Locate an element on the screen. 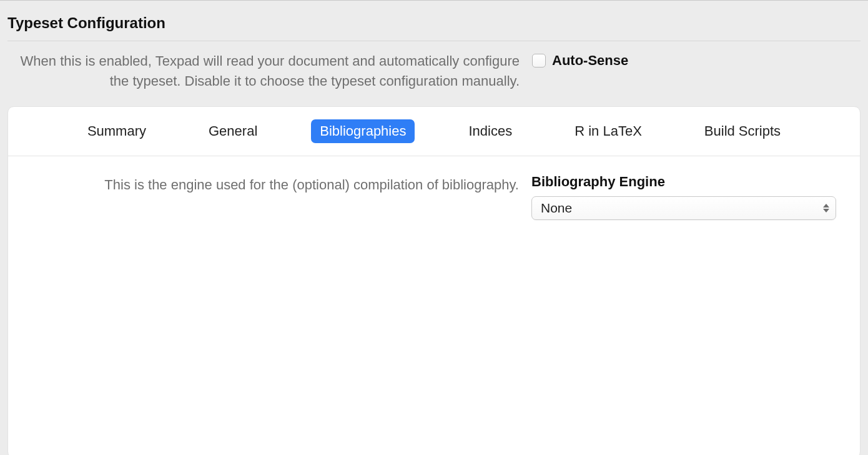  auto-sense-description: When this is enabled, Texpad will read y… is located at coordinates (264, 71).